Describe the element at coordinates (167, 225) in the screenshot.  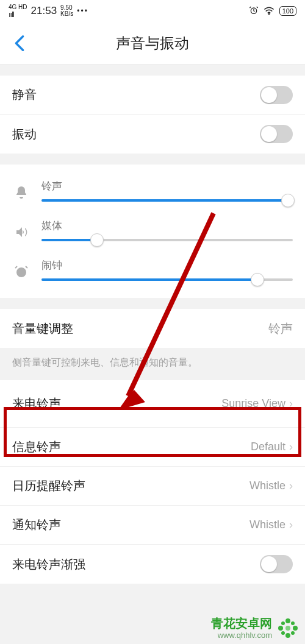
I see `slider-media-label: 媒体` at that location.